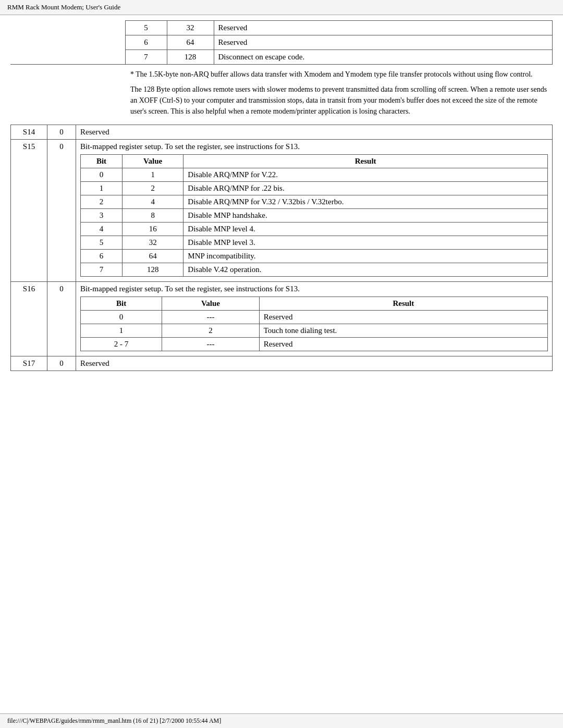  I want to click on top-table: 5 32 Reserved 6 64 Reserved, so click(282, 73).